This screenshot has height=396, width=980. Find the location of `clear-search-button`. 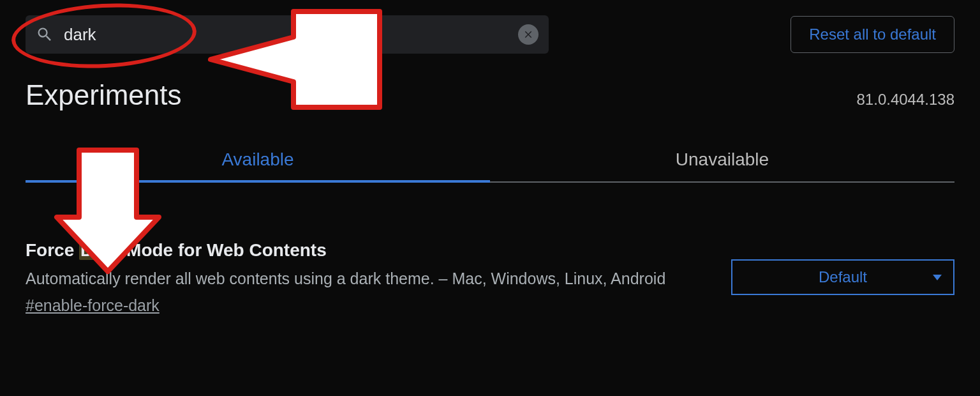

clear-search-button is located at coordinates (528, 34).